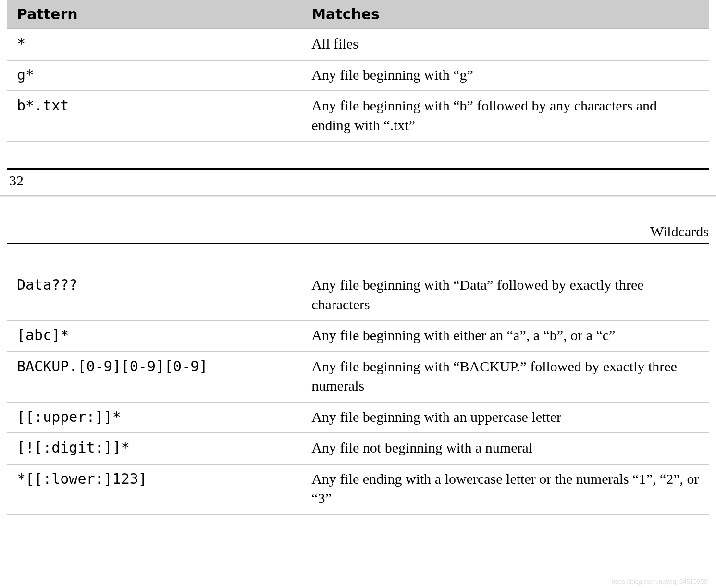 The image size is (716, 588). Describe the element at coordinates (660, 581) in the screenshot. I see `watermark: https://blog.csdn.net/qq_34515959` at that location.